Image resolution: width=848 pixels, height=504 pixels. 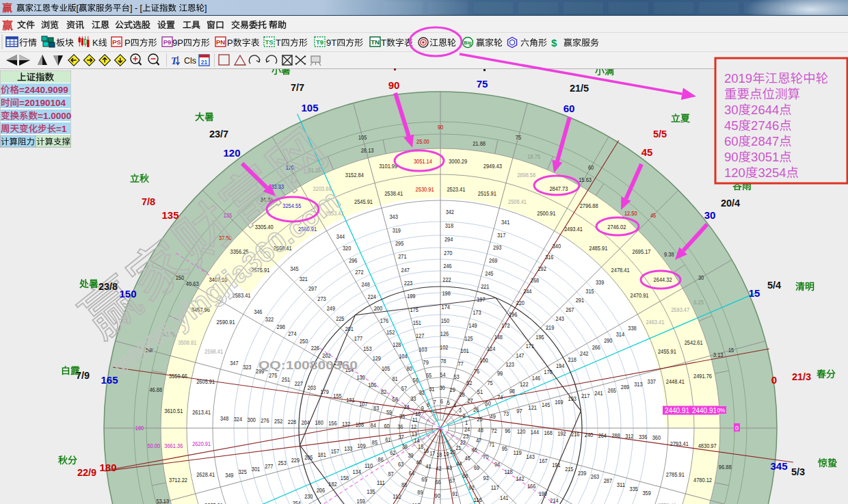 I want to click on svg-text: 4, so click(x=455, y=406).